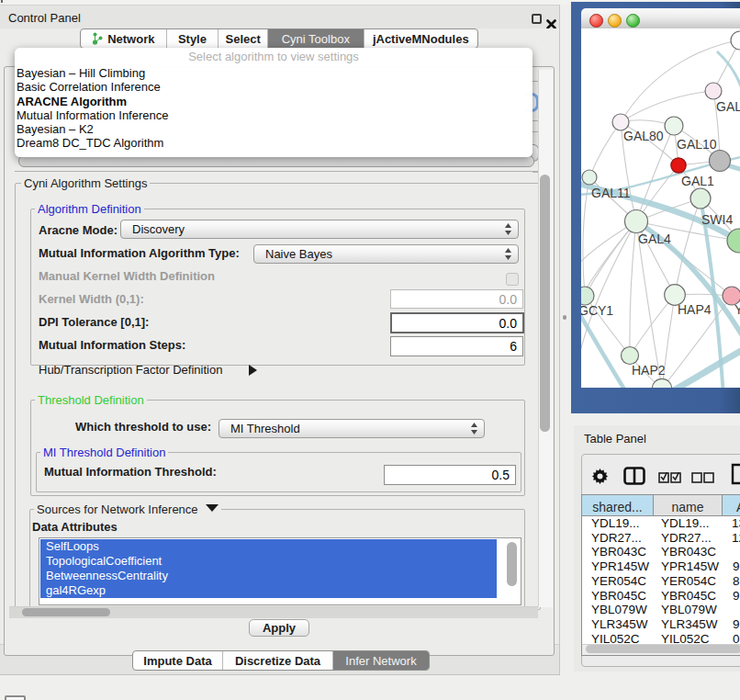 This screenshot has width=740, height=700. I want to click on svg-text: HAP2, so click(648, 370).